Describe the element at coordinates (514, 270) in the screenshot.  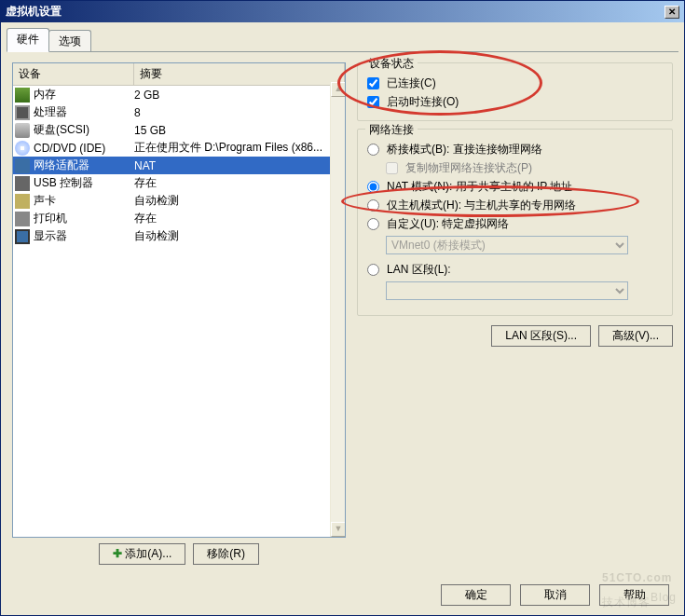
I see `lanseg-radio: LAN 区段(L):` at that location.